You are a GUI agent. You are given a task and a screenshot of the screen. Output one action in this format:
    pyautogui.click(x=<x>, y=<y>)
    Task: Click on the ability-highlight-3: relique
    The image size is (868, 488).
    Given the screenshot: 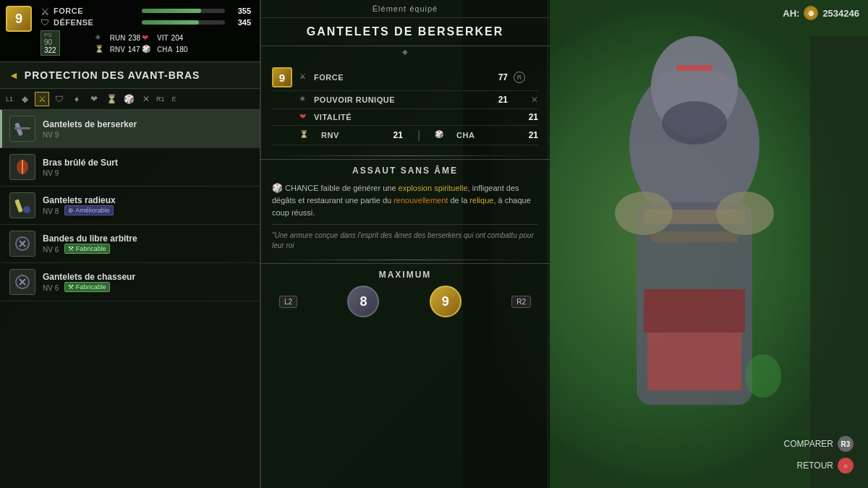 What is the action you would take?
    pyautogui.click(x=482, y=200)
    